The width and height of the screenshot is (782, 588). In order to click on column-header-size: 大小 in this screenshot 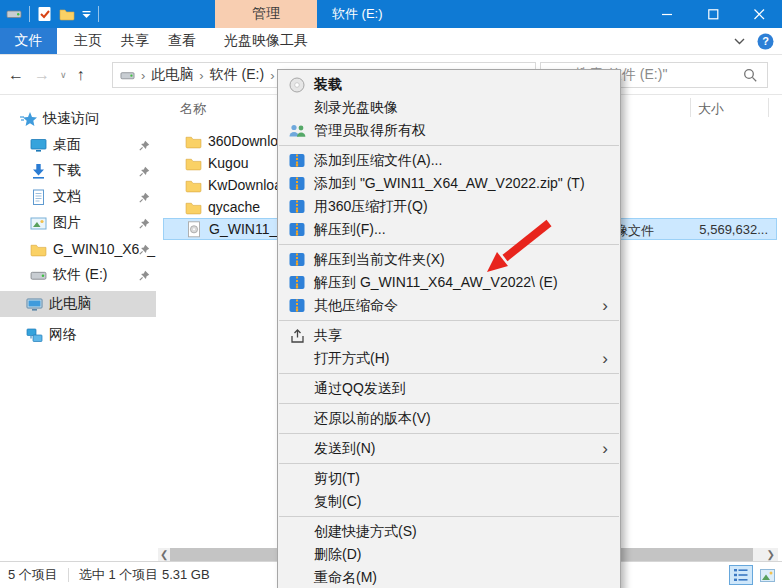, I will do `click(711, 109)`.